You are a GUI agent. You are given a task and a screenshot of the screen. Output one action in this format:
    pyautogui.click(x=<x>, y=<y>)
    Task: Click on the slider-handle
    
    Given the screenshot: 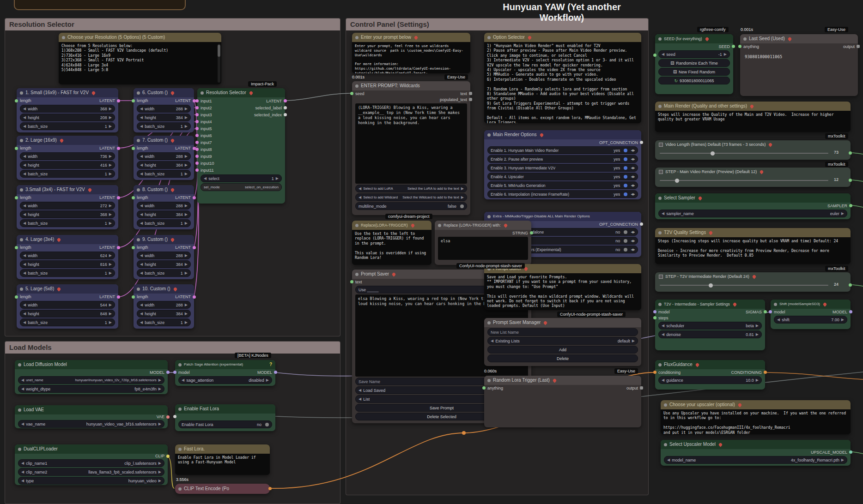 What is the action you would take?
    pyautogui.click(x=712, y=153)
    